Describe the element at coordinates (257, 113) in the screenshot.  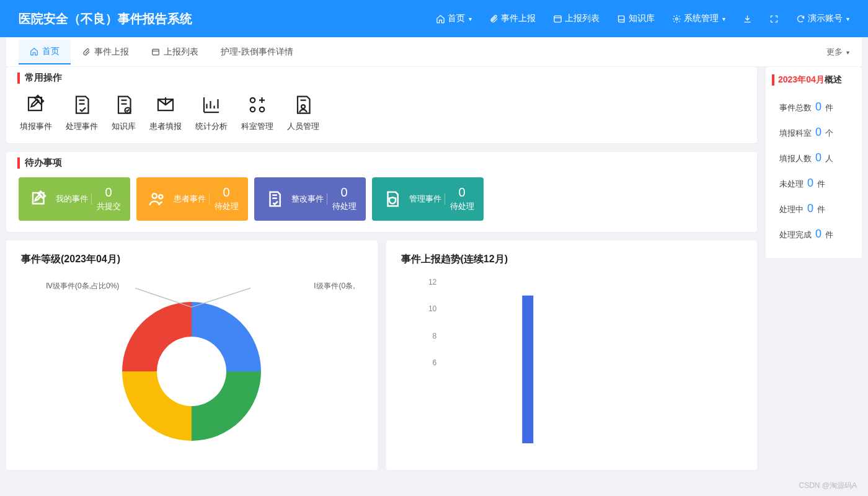
I see `shortcut-科室管理: 科室管理` at that location.